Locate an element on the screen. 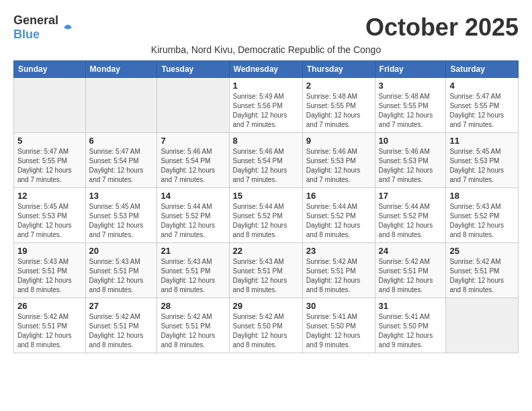  day-cell: 6Sunrise: 5:47 AM Sunset: 5:54 PM Daylig… is located at coordinates (121, 161).